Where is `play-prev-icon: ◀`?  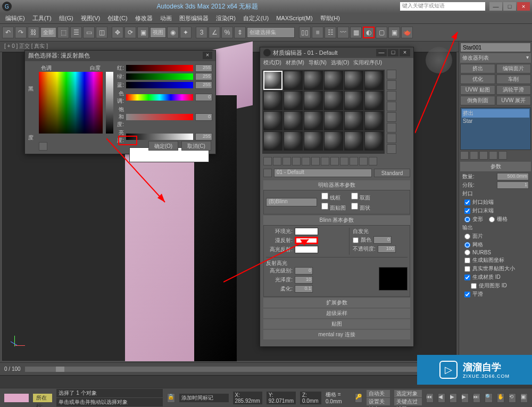
play-prev-icon: ◀ is located at coordinates (442, 398).